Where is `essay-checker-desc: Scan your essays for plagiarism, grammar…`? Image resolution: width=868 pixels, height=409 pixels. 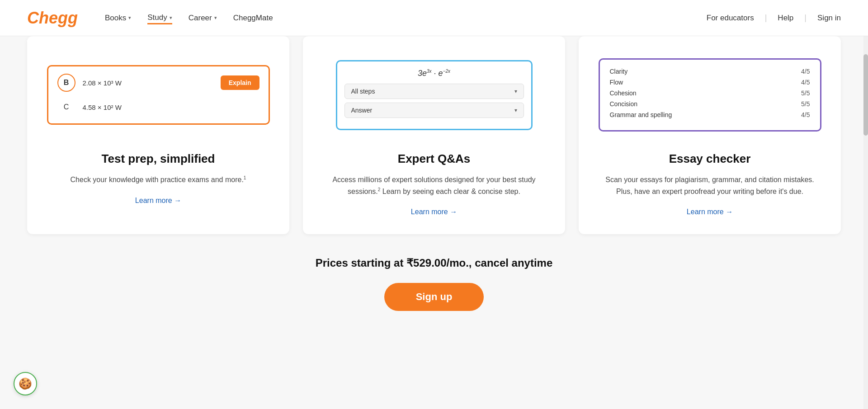
essay-checker-desc: Scan your essays for plagiarism, grammar… is located at coordinates (710, 185).